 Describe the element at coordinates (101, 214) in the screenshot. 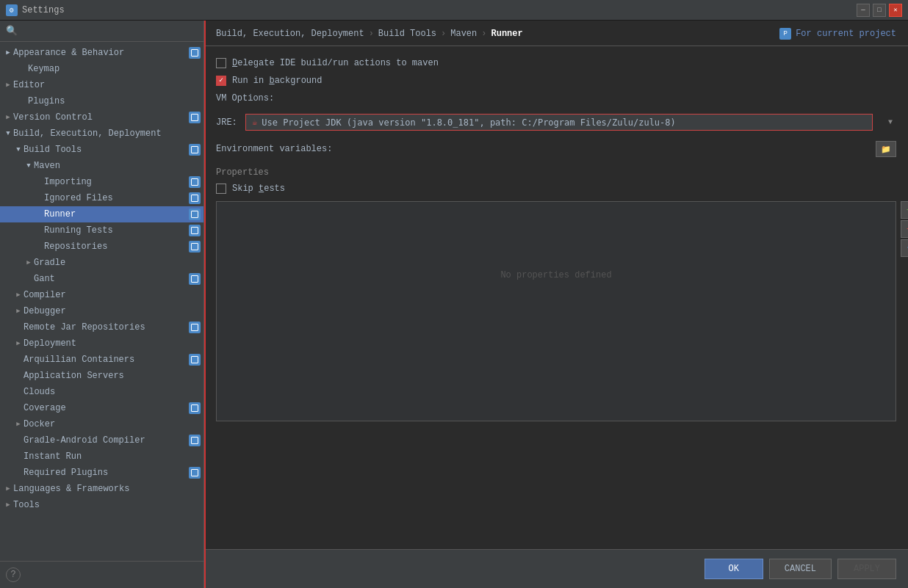

I see `sidebar-item-runner: Runner` at that location.